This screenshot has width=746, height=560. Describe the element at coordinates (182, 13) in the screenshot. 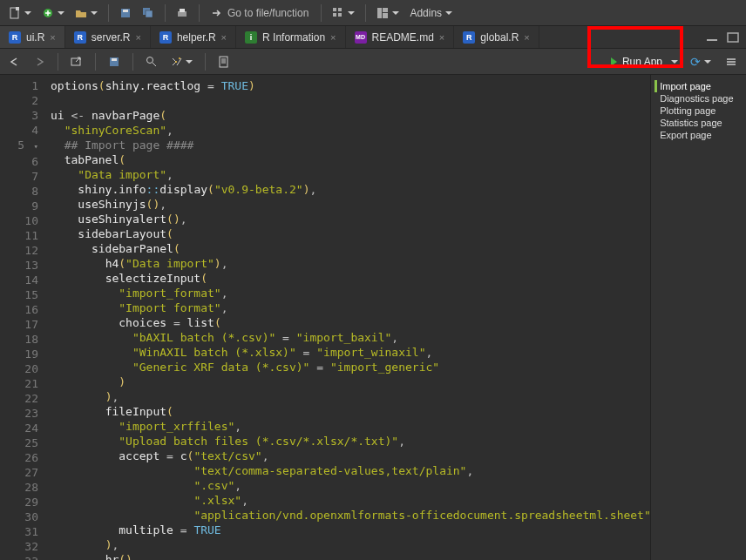

I see `print-button` at that location.